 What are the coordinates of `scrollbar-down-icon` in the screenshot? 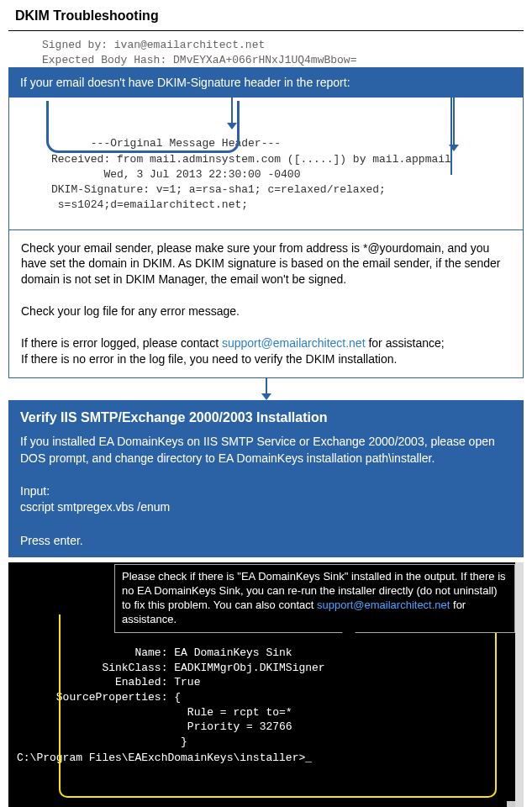 It's located at (511, 804).